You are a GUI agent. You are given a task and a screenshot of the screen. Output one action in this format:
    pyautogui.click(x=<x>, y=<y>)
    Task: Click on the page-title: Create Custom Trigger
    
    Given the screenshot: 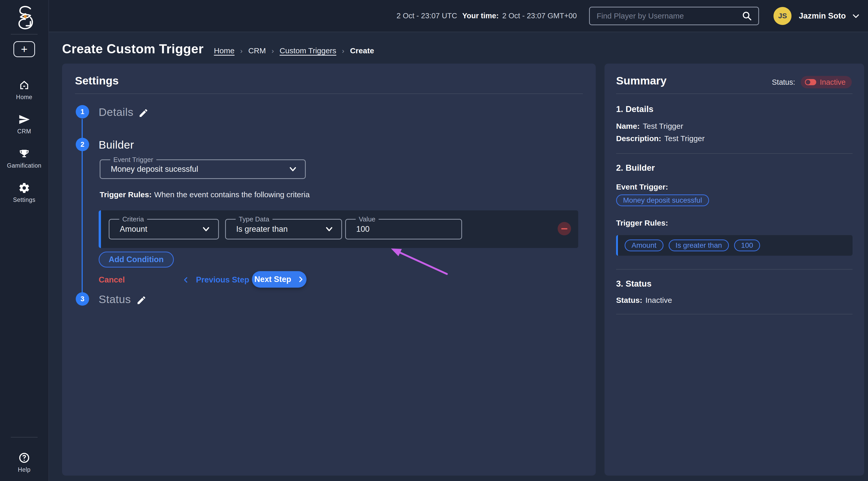 What is the action you would take?
    pyautogui.click(x=133, y=49)
    